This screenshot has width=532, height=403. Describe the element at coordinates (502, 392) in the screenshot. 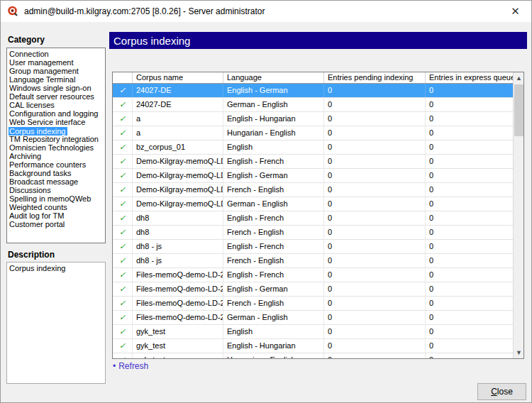

I see `close-button: Close` at that location.